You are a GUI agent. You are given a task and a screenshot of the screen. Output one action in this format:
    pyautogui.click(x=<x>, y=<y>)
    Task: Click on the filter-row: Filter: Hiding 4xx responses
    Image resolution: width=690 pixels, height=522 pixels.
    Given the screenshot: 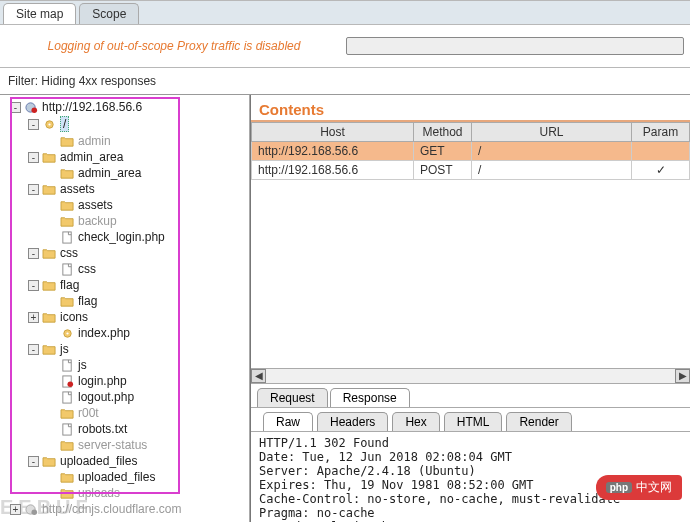 What is the action you would take?
    pyautogui.click(x=345, y=82)
    